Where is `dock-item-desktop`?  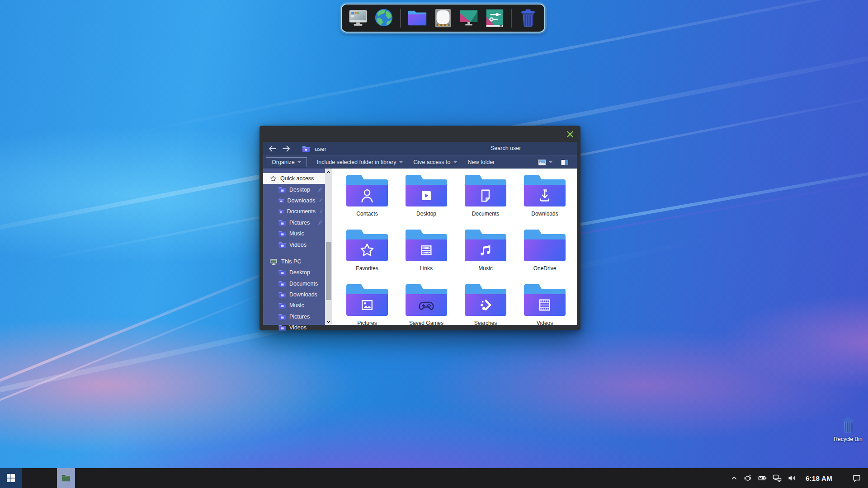
dock-item-desktop is located at coordinates (358, 18).